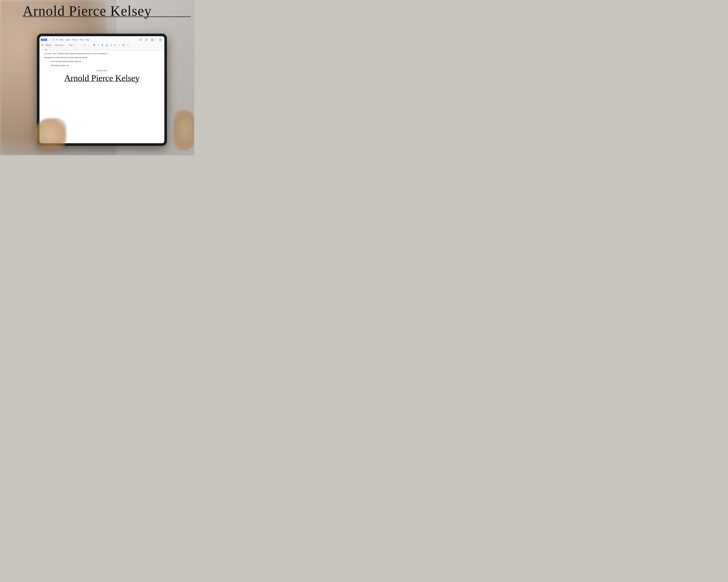  What do you see at coordinates (44, 40) in the screenshot?
I see `docx-badge: .DOCX` at bounding box center [44, 40].